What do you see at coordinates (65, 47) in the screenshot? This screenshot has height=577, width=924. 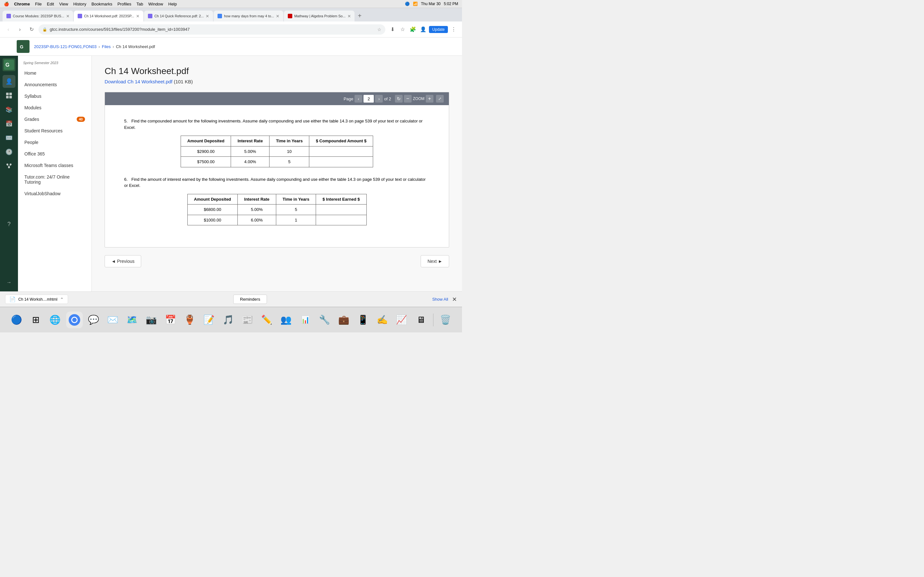 I see `breadcrumb-course: 2023SP-BUS-121-FON01,FON03` at bounding box center [65, 47].